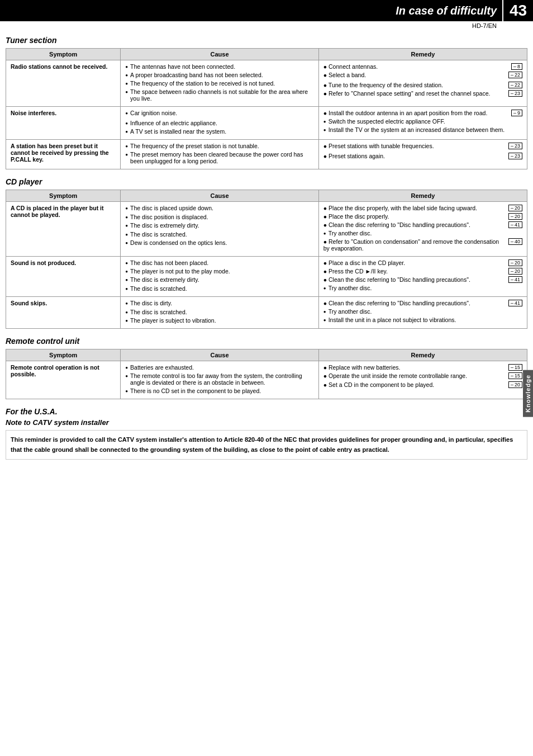 The image size is (533, 756). I want to click on tuner-title: Tuner section, so click(266, 40).